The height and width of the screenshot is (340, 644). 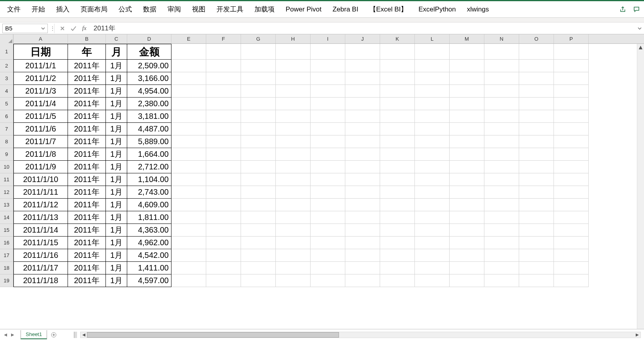 What do you see at coordinates (432, 39) in the screenshot?
I see `col-header-L: L` at bounding box center [432, 39].